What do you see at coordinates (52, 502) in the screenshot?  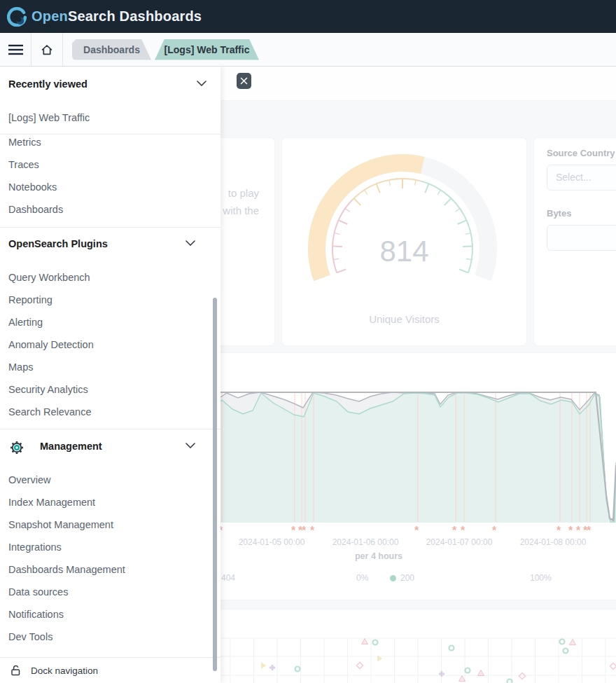 I see `nav-item-index-management: Index Management` at bounding box center [52, 502].